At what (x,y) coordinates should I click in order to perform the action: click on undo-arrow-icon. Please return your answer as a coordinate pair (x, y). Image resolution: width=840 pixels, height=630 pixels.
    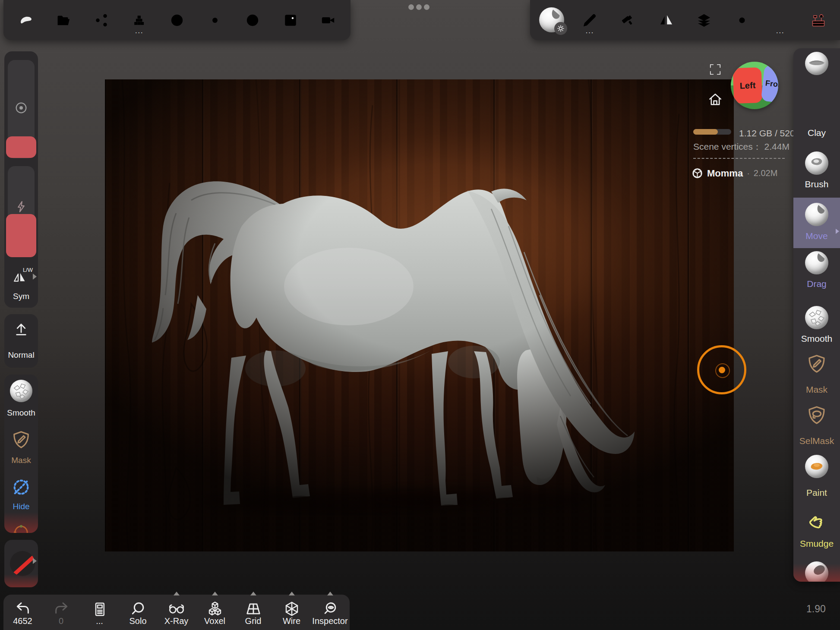
    Looking at the image, I should click on (23, 606).